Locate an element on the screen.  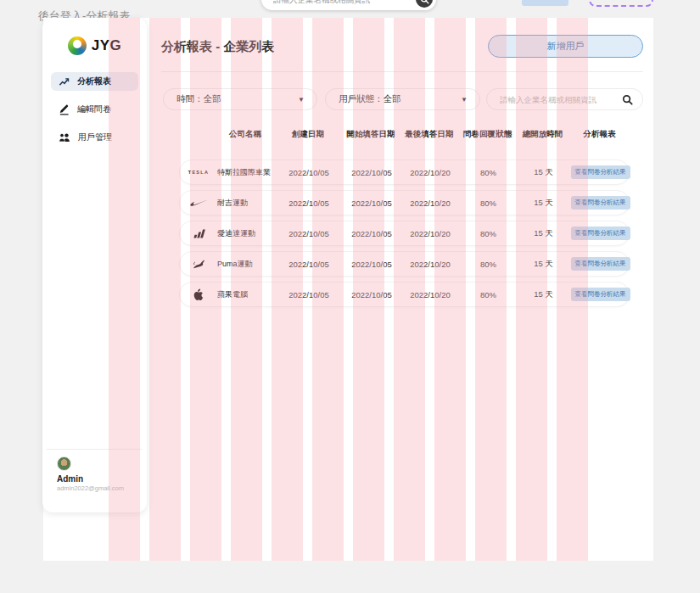
header-open-time: 總開放時間 is located at coordinates (543, 134).